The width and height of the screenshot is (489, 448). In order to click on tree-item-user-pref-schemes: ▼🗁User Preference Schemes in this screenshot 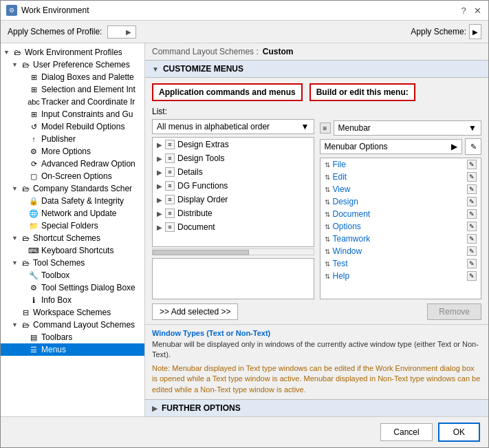, I will do `click(73, 65)`.